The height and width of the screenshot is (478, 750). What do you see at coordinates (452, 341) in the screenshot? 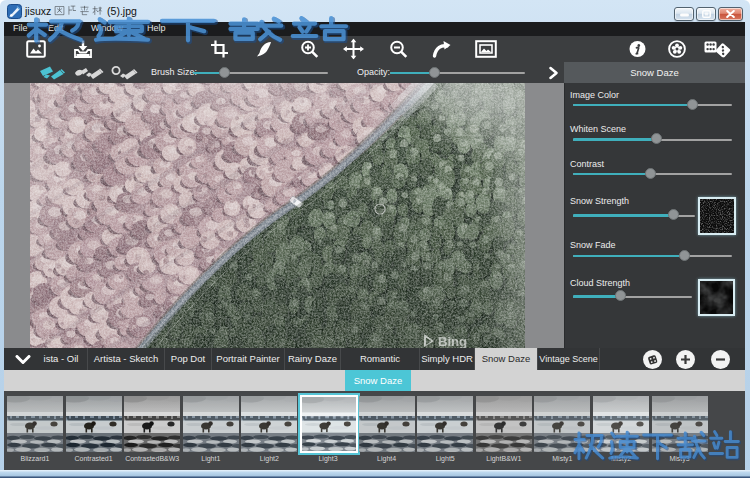
I see `svg-text: Bing` at bounding box center [452, 341].